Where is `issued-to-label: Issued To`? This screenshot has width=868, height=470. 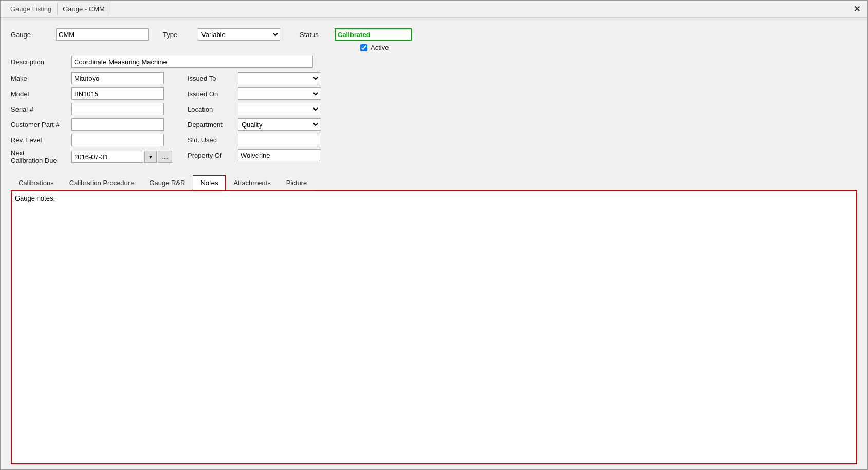
issued-to-label: Issued To is located at coordinates (211, 78).